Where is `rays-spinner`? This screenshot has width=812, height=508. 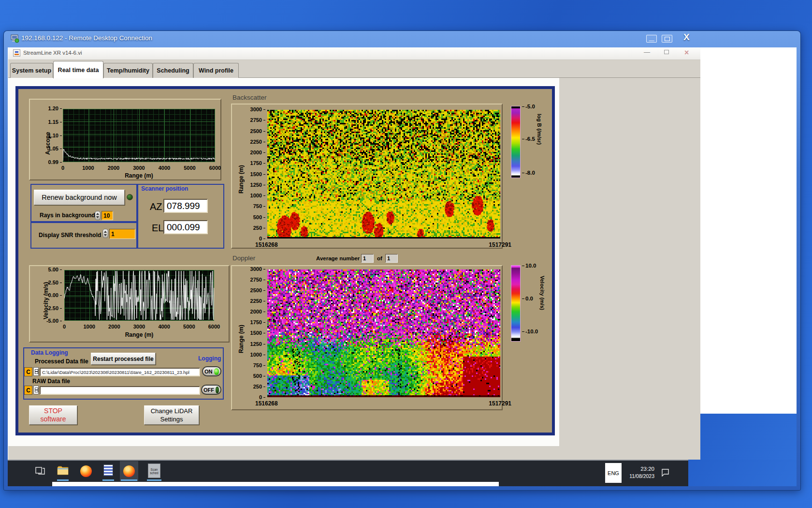
rays-spinner is located at coordinates (98, 216).